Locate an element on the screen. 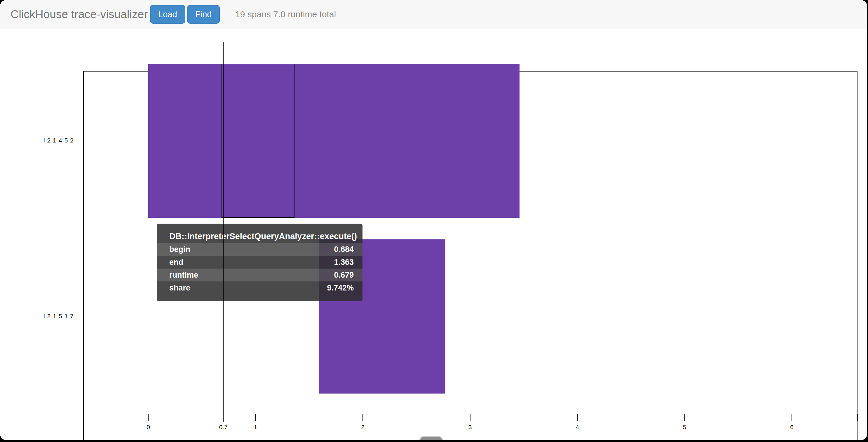 This screenshot has height=442, width=868. trace-span is located at coordinates (334, 141).